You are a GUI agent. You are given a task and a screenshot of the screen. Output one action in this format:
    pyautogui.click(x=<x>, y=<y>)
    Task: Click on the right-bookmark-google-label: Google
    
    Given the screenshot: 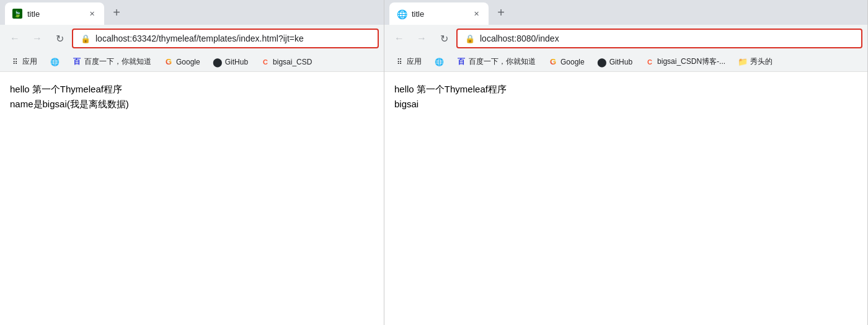 What is the action you would take?
    pyautogui.click(x=573, y=62)
    